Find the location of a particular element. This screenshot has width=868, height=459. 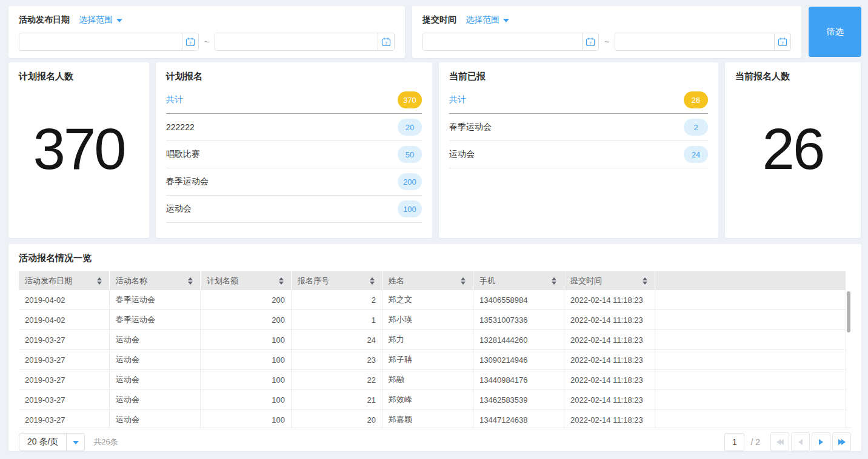

filter-button: 筛选 is located at coordinates (835, 31).